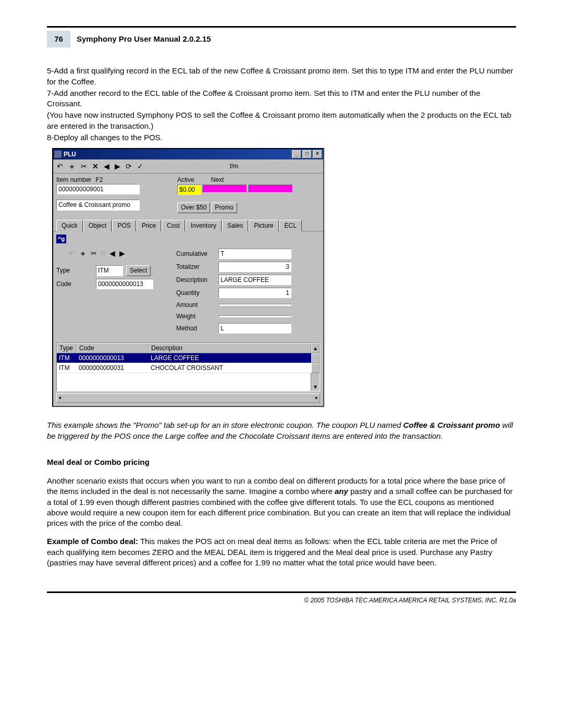 Image resolution: width=563 pixels, height=728 pixels. What do you see at coordinates (255, 254) in the screenshot?
I see `cumulative-input: T` at bounding box center [255, 254].